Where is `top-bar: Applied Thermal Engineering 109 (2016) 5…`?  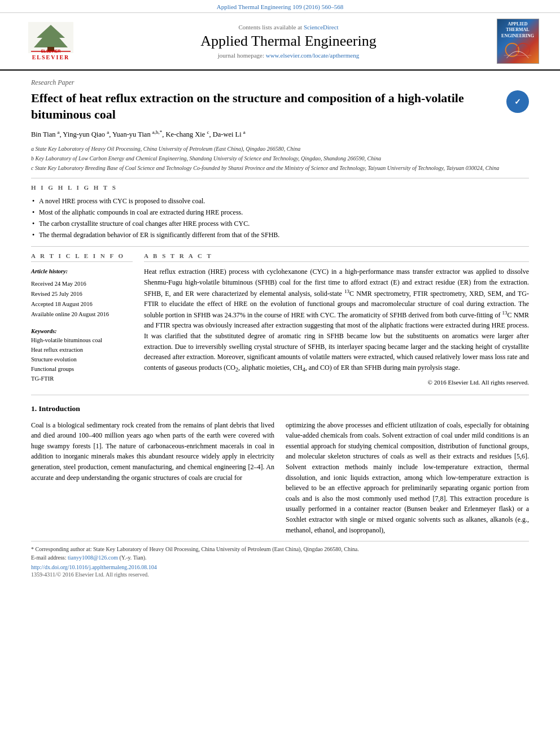 top-bar: Applied Thermal Engineering 109 (2016) 5… is located at coordinates (280, 7).